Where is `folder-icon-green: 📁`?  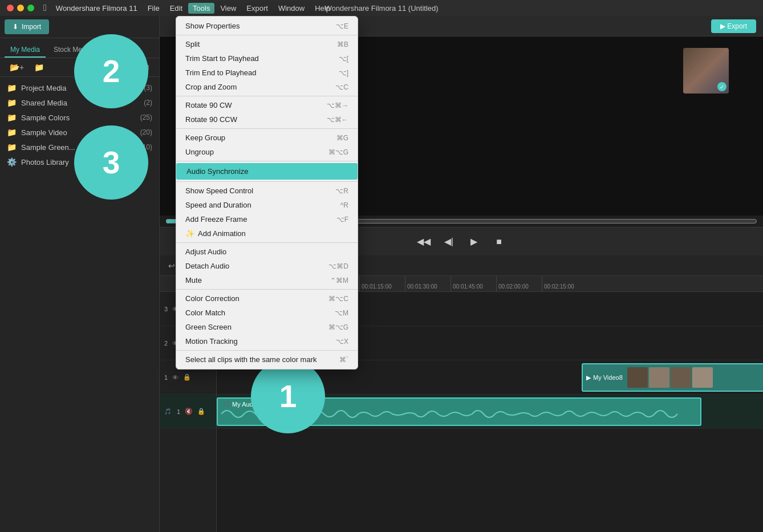 folder-icon-green: 📁 is located at coordinates (11, 147).